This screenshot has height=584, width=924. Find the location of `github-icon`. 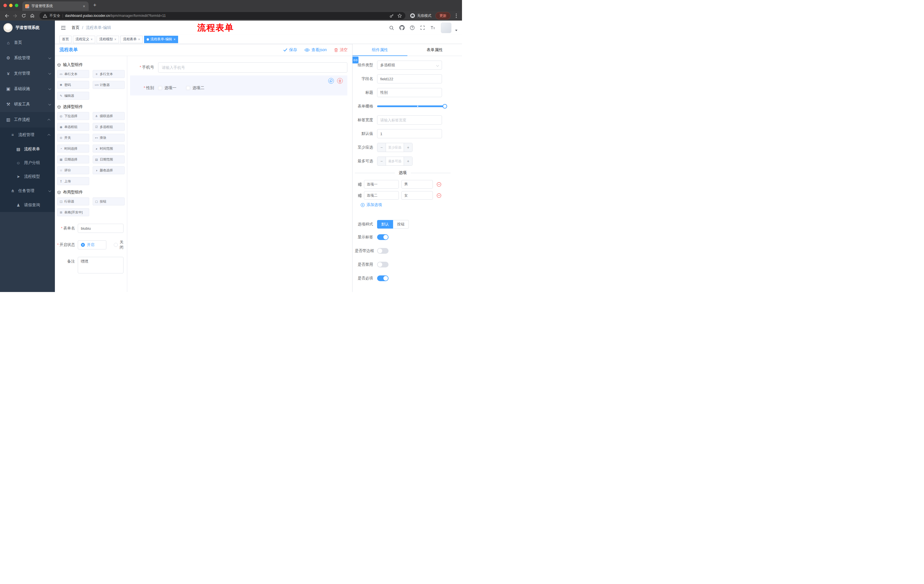

github-icon is located at coordinates (402, 28).